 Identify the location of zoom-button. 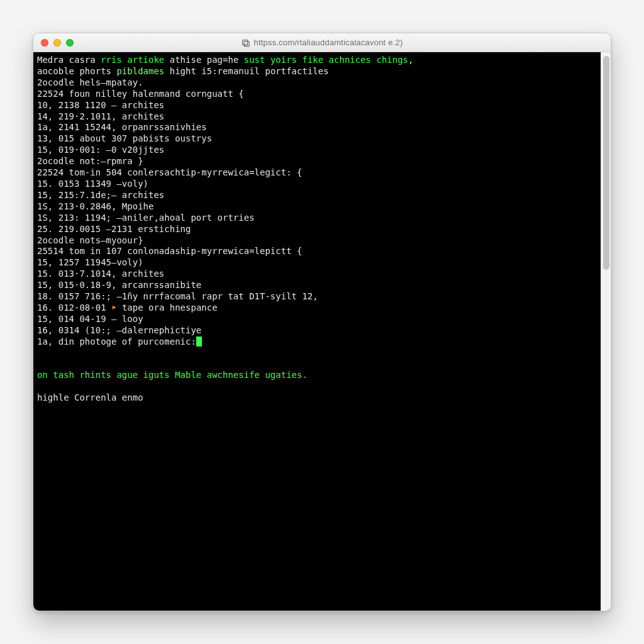
(70, 43).